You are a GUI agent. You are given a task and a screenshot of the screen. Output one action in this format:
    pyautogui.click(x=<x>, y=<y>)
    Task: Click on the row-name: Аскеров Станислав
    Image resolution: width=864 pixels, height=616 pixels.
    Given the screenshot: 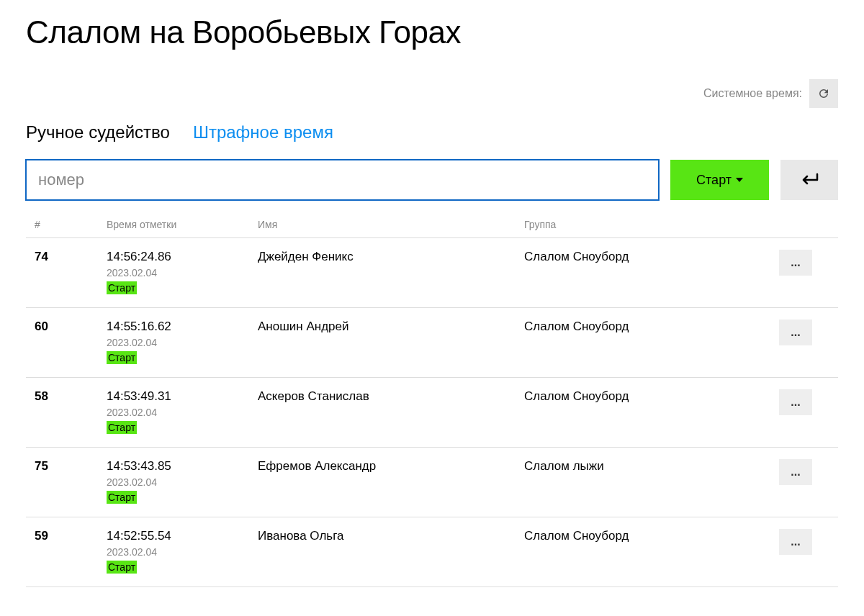 What is the action you would take?
    pyautogui.click(x=391, y=397)
    